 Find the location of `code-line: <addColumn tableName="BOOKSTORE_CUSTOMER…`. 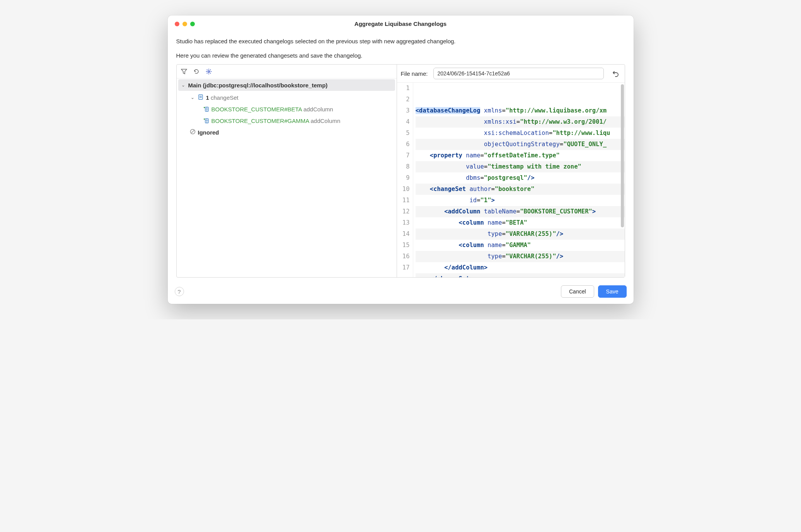

code-line: <addColumn tableName="BOOKSTORE_CUSTOMER… is located at coordinates (520, 212).